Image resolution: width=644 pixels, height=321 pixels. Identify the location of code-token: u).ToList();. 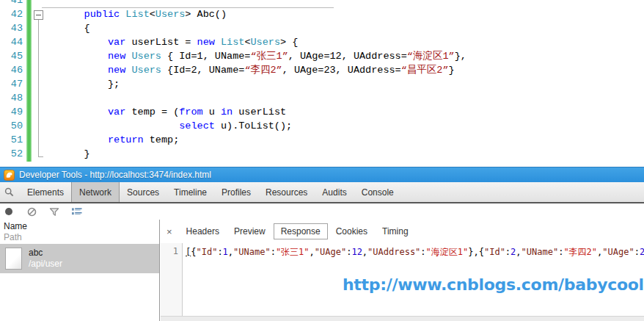
(254, 126).